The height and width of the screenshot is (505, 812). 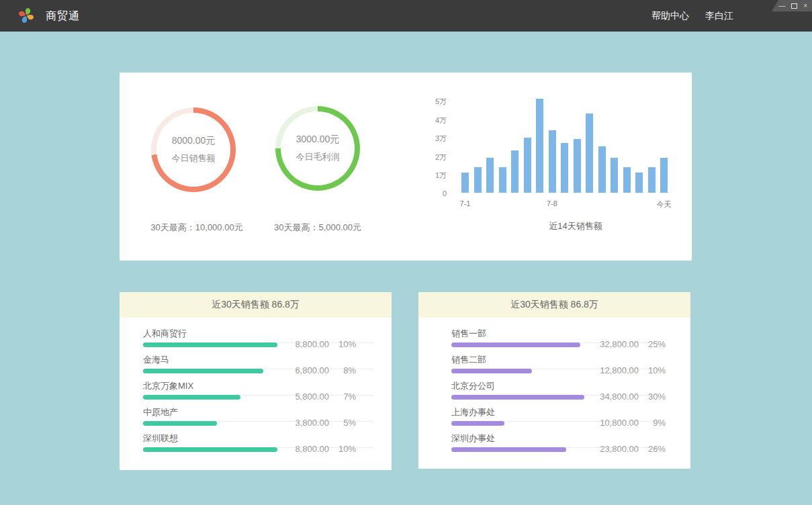 What do you see at coordinates (794, 6) in the screenshot?
I see `maximize-icon` at bounding box center [794, 6].